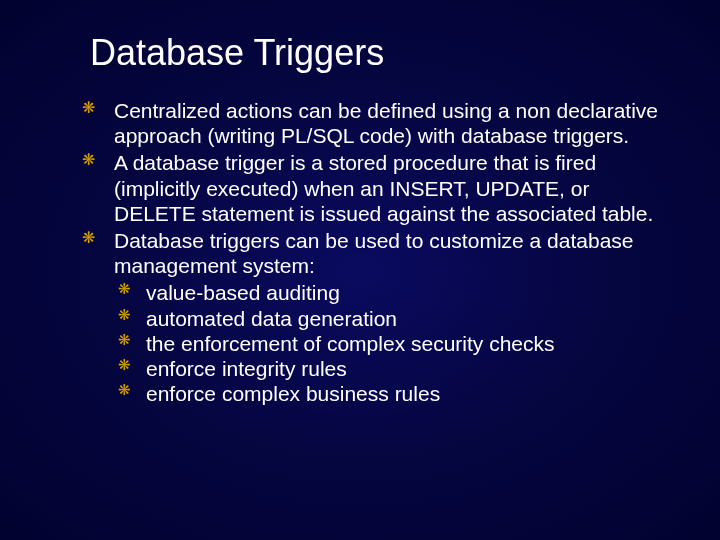 The image size is (720, 540). Describe the element at coordinates (375, 123) in the screenshot. I see `bullet-item: Centralized actions can be defined using…` at that location.